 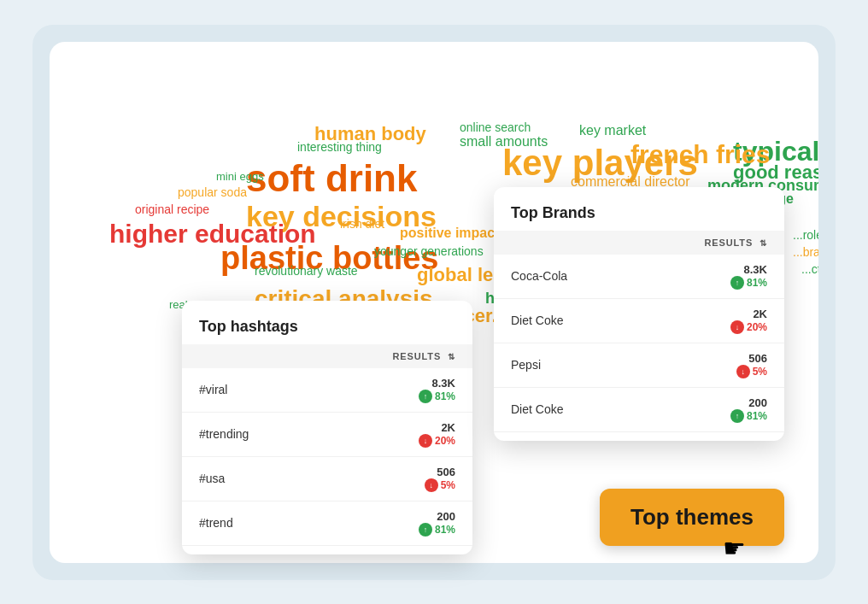 What do you see at coordinates (449, 233) in the screenshot?
I see `word-cloud-word: positive impact` at bounding box center [449, 233].